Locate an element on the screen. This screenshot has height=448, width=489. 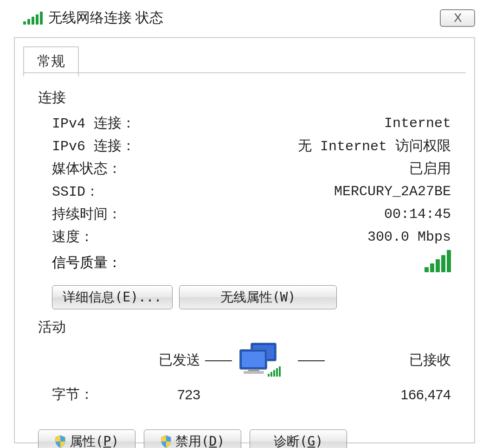
ipv6-label: IPv6 连接： is located at coordinates (94, 146).